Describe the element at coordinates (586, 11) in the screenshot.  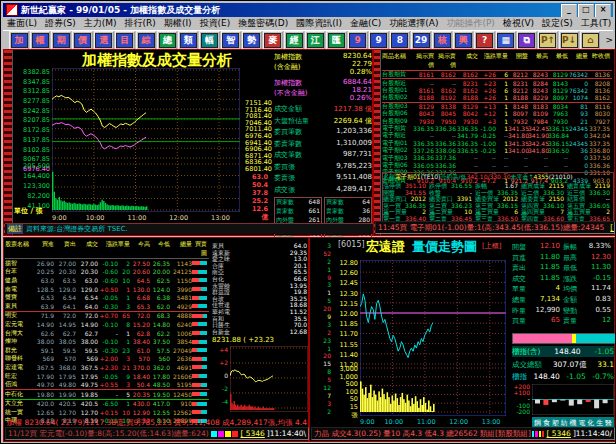
I see `maximize-button: □` at that location.